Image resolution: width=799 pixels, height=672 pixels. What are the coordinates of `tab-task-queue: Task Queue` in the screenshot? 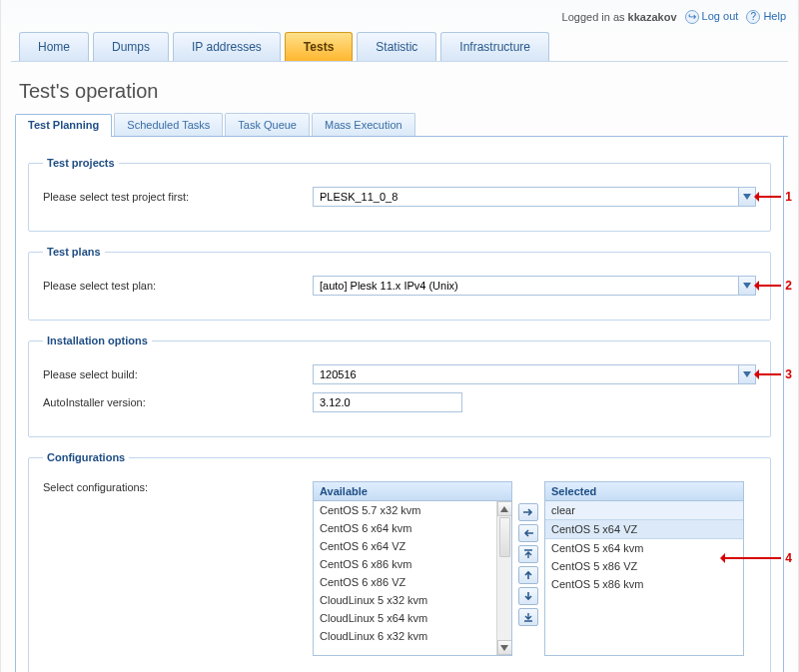 It's located at (268, 124).